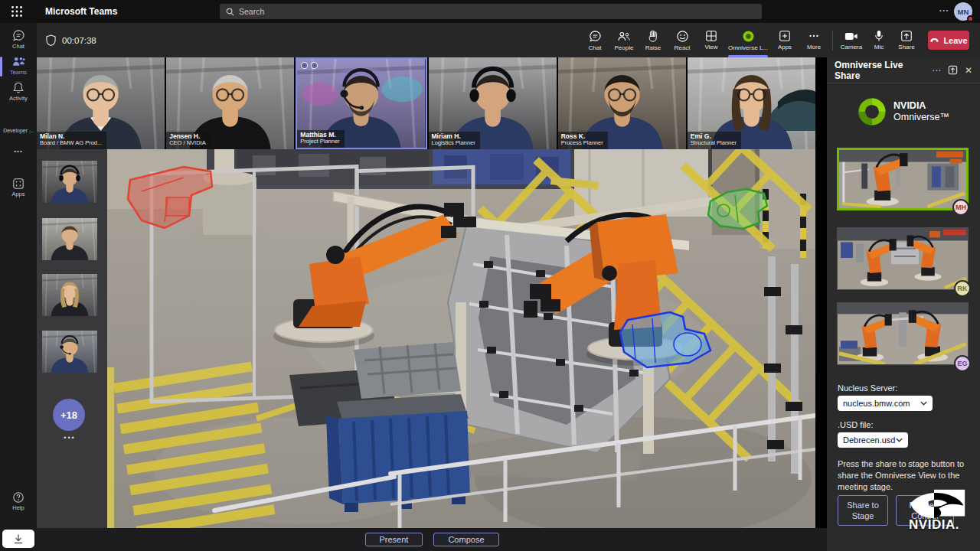 This screenshot has width=980, height=551. Describe the element at coordinates (714, 141) in the screenshot. I see `participant-nameplate: Emi G. Structural Planner` at that location.